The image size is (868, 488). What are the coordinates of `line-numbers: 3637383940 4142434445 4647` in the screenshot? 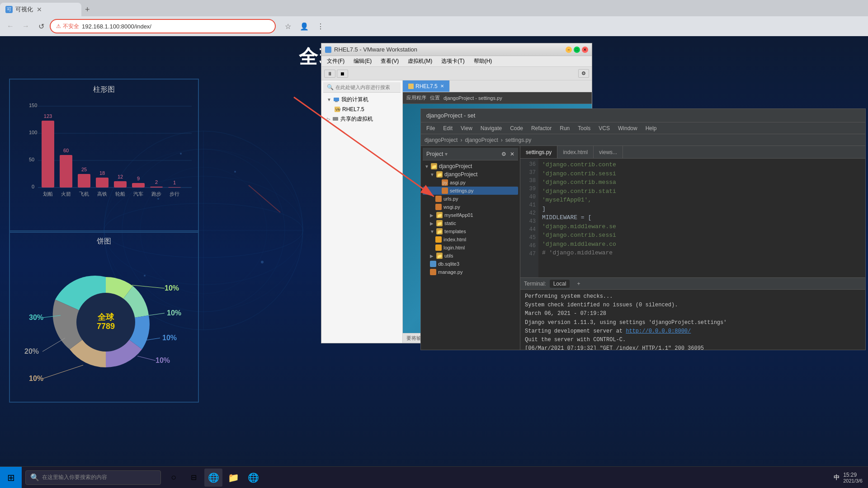 It's located at (529, 218).